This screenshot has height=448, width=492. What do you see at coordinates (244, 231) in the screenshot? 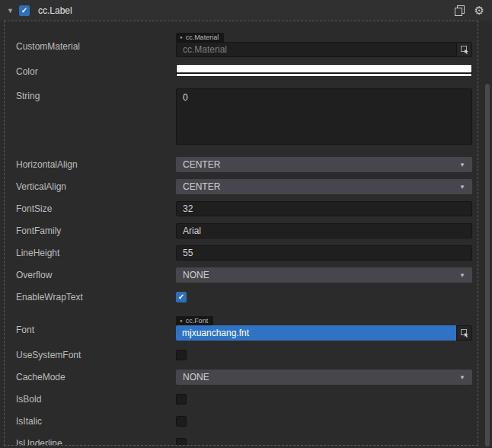
I see `property-row-font-family: FontFamily` at bounding box center [244, 231].